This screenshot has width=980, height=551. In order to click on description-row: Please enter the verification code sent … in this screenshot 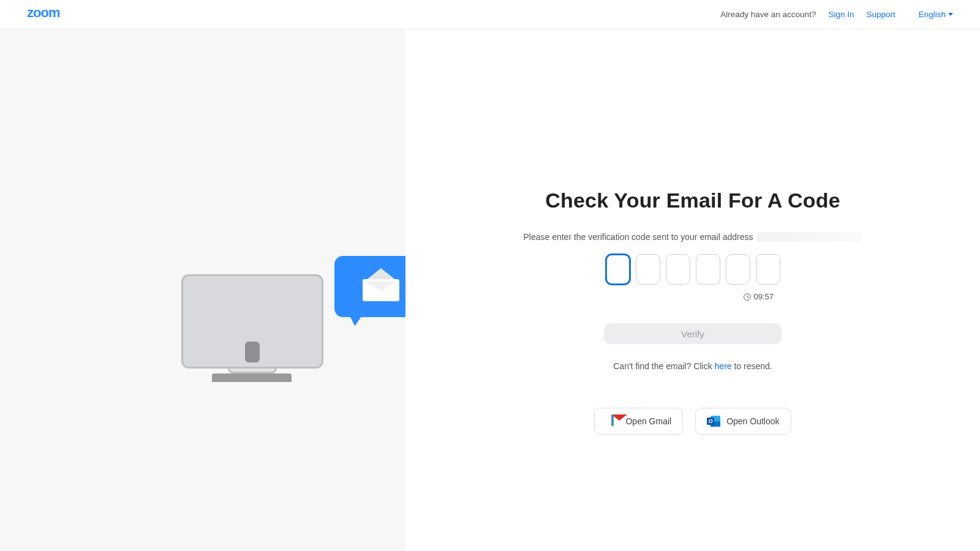, I will do `click(693, 237)`.